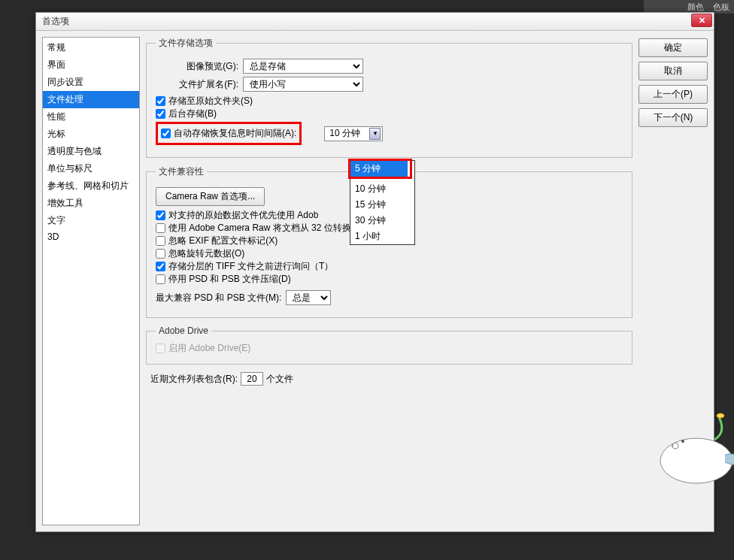 Image resolution: width=734 pixels, height=560 pixels. Describe the element at coordinates (218, 298) in the screenshot. I see `max-compat-label: 最大兼容 PSD 和 PSB 文件(M):` at that location.